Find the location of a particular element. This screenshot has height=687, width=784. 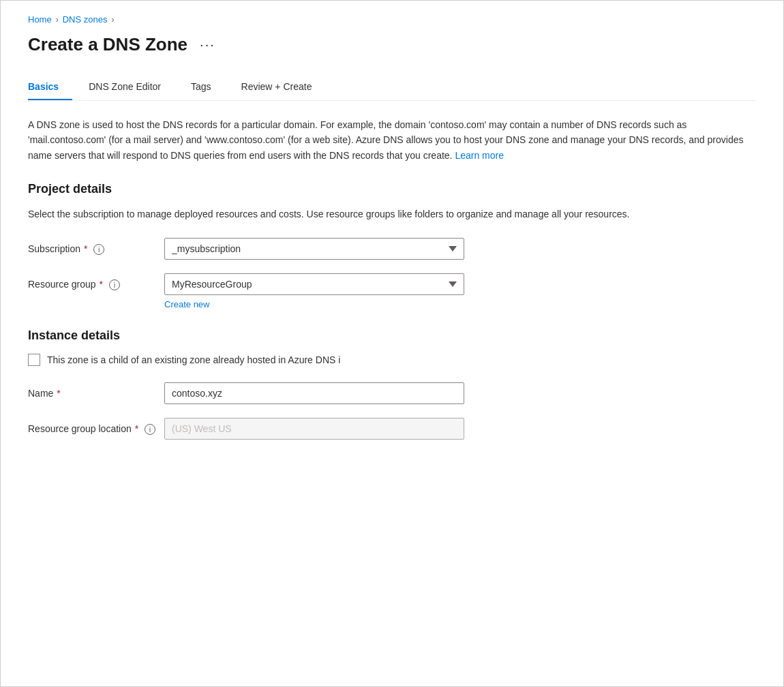

resource-group-label: Resource group is located at coordinates (62, 284).